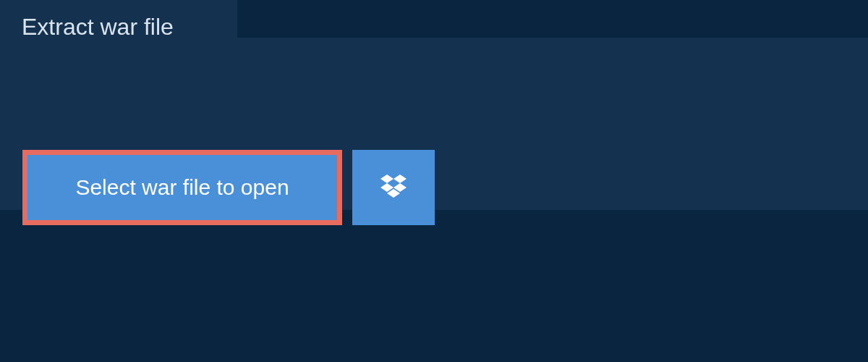  I want to click on select-file-button-label: Select war file to open, so click(182, 188).